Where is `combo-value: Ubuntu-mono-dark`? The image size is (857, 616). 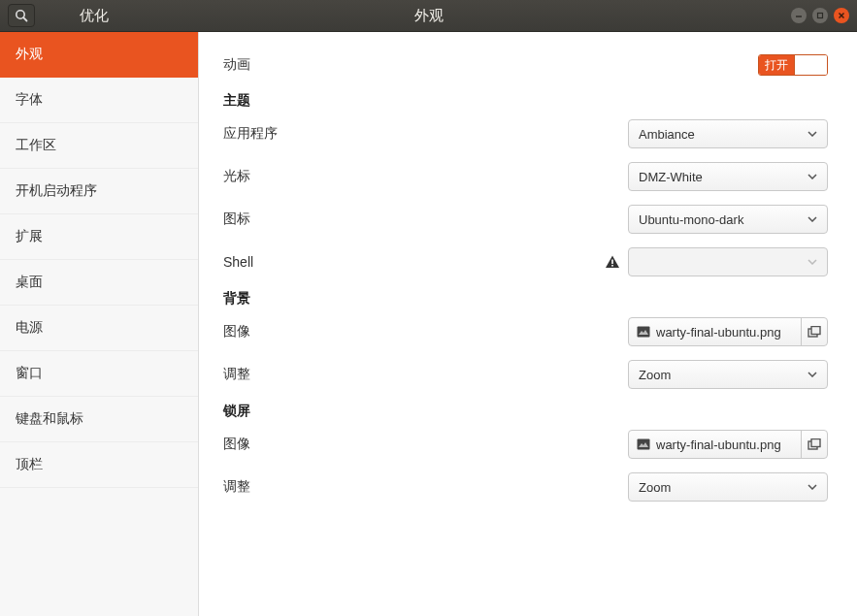
combo-value: Ubuntu-mono-dark is located at coordinates (691, 219).